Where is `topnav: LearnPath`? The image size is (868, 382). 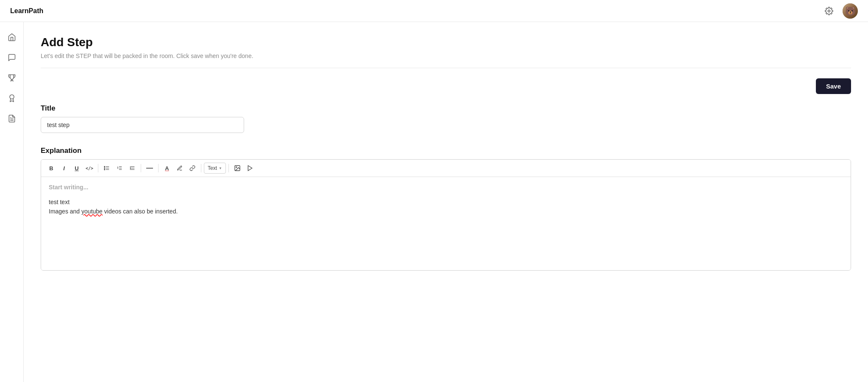
topnav: LearnPath is located at coordinates (434, 11).